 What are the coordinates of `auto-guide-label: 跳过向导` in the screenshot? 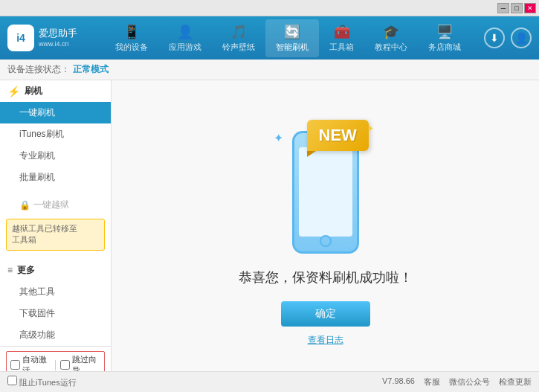 It's located at (80, 363).